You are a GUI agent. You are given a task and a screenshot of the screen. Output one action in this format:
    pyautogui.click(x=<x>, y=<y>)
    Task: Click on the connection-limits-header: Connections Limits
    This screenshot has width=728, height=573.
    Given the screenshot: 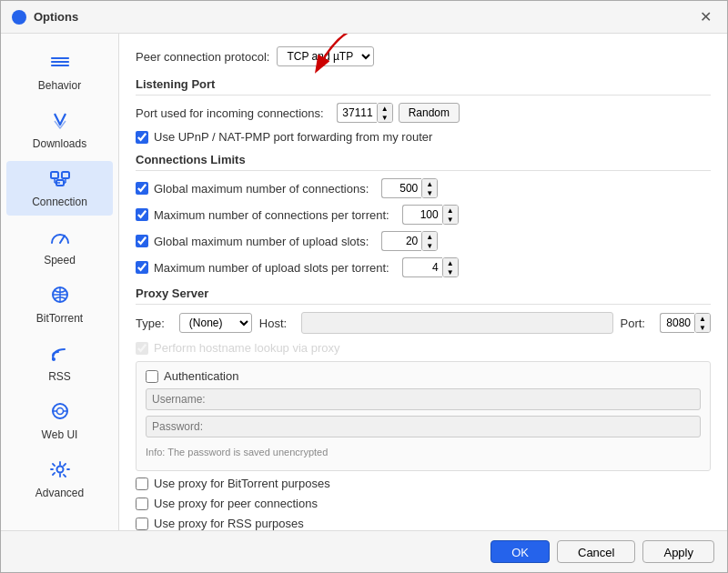 What is the action you would take?
    pyautogui.click(x=423, y=162)
    